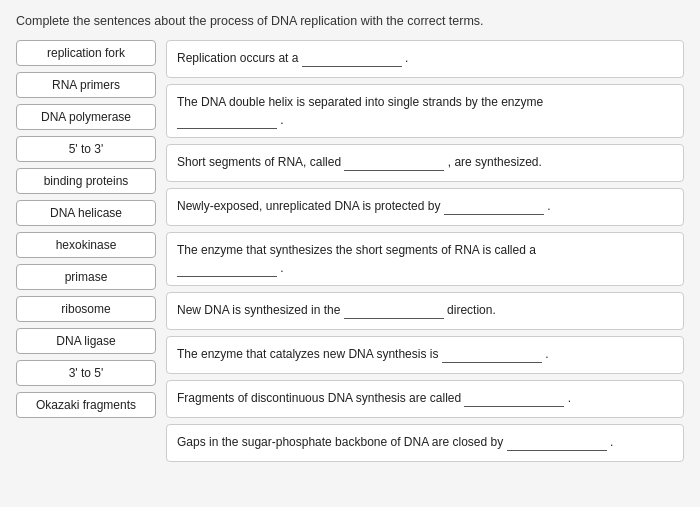 The width and height of the screenshot is (700, 507). What do you see at coordinates (425, 399) in the screenshot?
I see `sentence-8: Fragments of discontinuous DNA synthesis…` at bounding box center [425, 399].